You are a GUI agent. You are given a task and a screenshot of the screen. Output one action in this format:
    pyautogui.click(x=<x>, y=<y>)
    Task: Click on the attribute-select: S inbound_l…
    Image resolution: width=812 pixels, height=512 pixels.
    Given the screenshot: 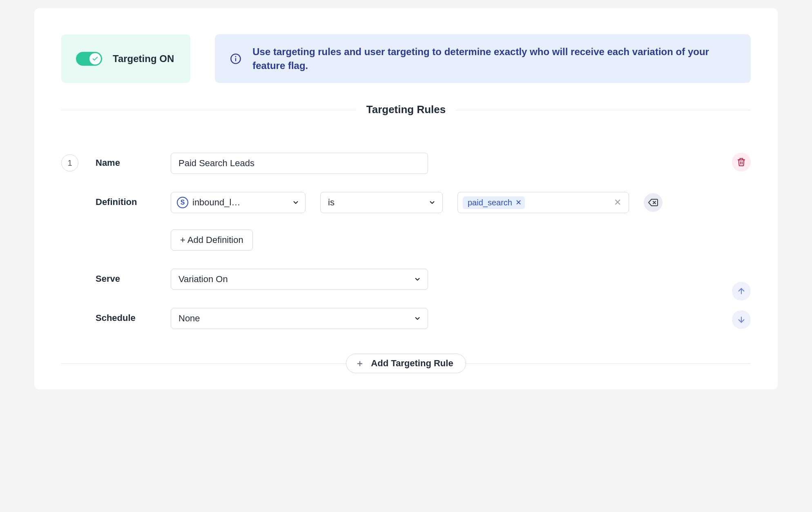 What is the action you would take?
    pyautogui.click(x=238, y=203)
    